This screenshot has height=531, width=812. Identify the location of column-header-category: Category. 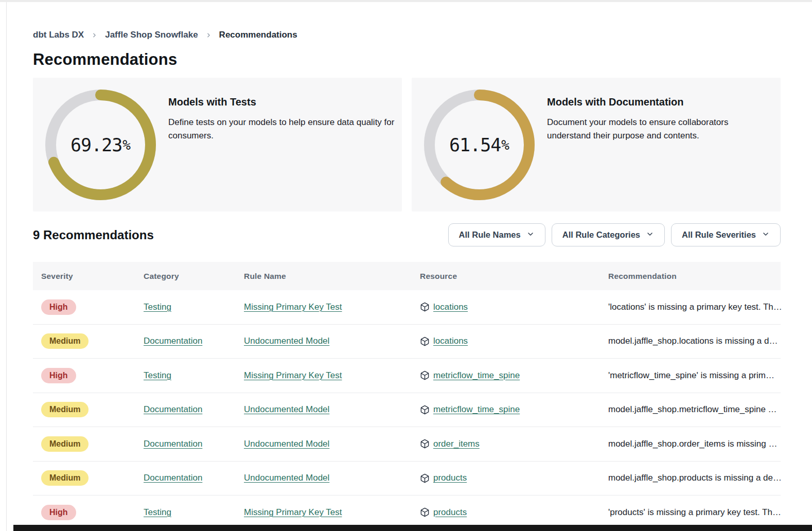
(185, 276).